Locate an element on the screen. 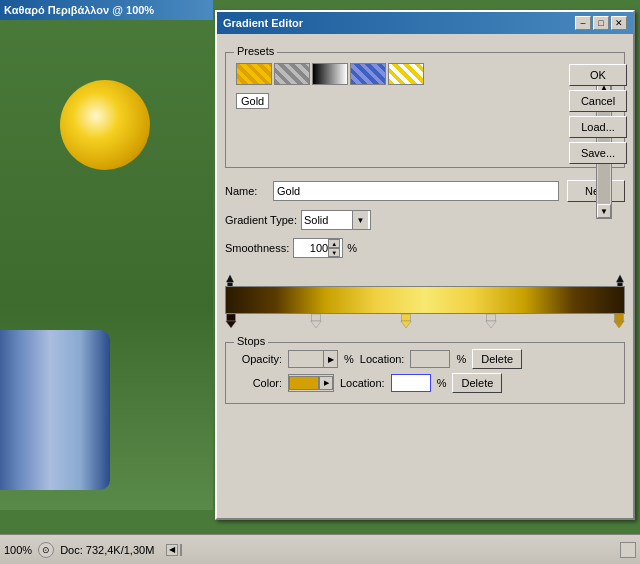 The image size is (640, 564). color-swatch is located at coordinates (304, 383).